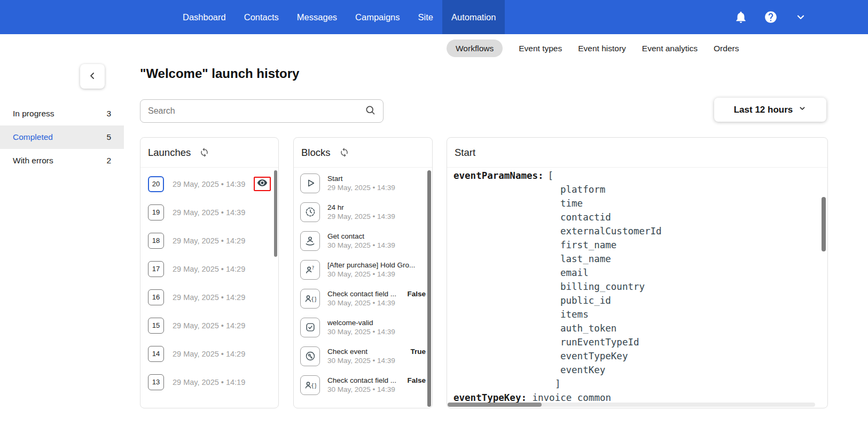  What do you see at coordinates (262, 17) in the screenshot?
I see `nav-item-contacts: Contacts` at bounding box center [262, 17].